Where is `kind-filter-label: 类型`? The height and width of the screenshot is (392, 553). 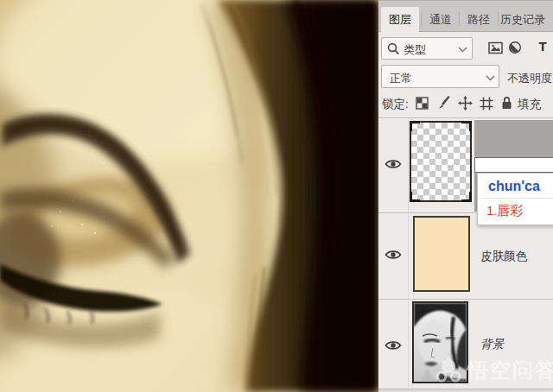
kind-filter-label: 类型 is located at coordinates (415, 50).